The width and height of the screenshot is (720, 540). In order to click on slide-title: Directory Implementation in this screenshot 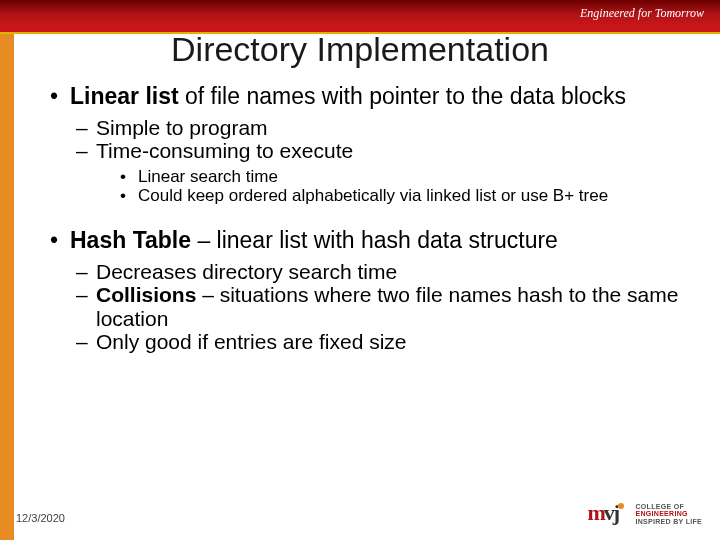, I will do `click(360, 50)`.